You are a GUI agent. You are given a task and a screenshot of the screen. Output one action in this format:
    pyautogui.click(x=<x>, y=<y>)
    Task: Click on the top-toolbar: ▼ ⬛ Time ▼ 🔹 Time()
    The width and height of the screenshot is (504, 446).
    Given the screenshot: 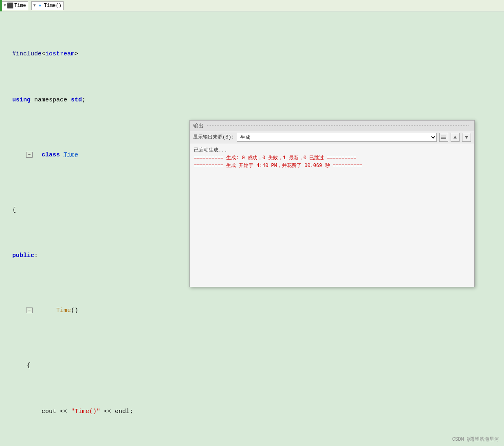 What is the action you would take?
    pyautogui.click(x=252, y=6)
    